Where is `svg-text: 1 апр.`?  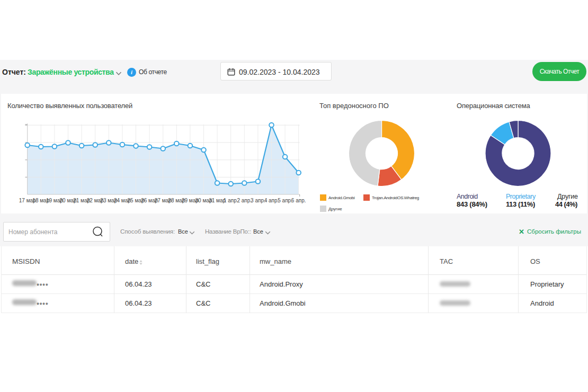
svg-text: 1 апр. is located at coordinates (231, 200).